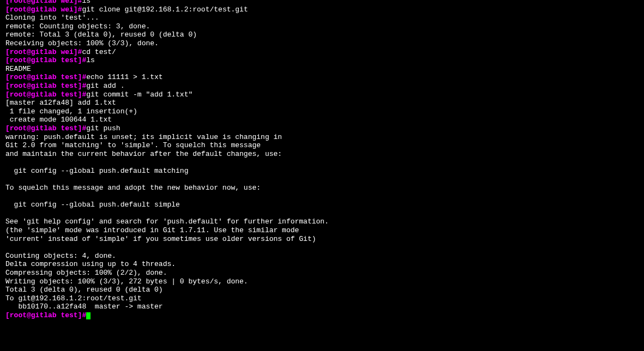 This screenshot has width=644, height=351. I want to click on terminal-line: To squelch this message and adopt the ne…, so click(322, 188).